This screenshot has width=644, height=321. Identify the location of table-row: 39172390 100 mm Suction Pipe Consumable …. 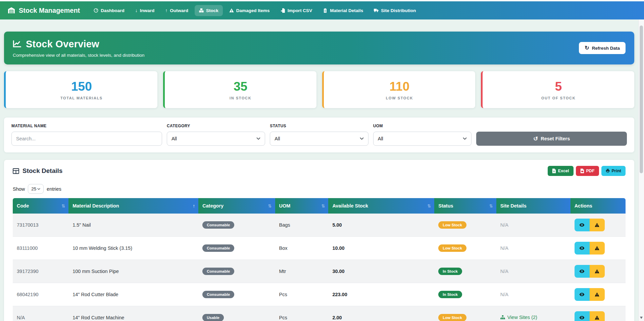
(319, 271).